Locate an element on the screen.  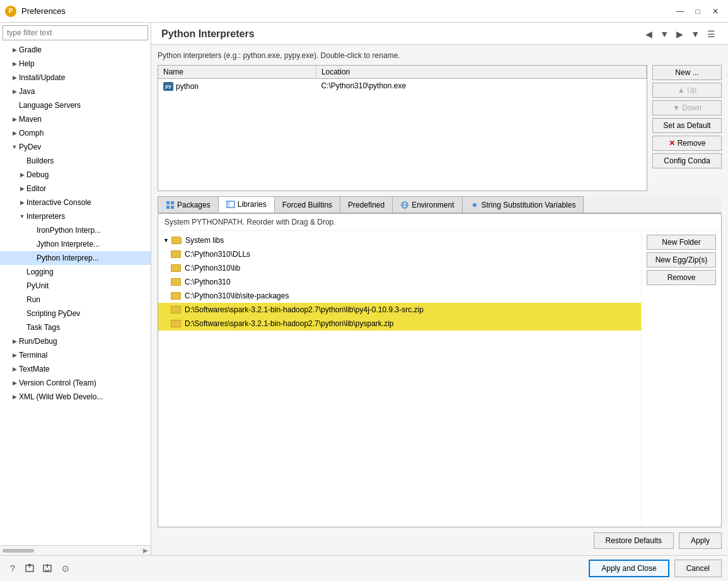
cancel-button: Cancel is located at coordinates (698, 568).